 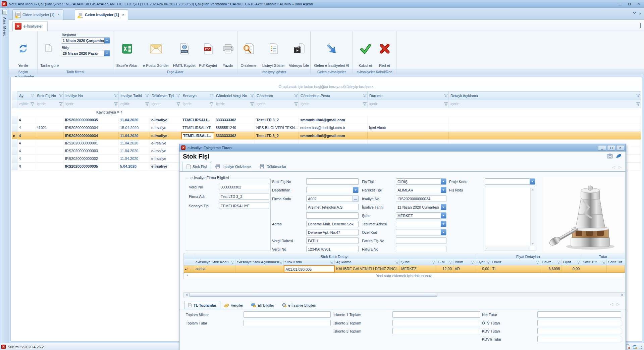 What do you see at coordinates (134, 96) in the screenshot?
I see `column-header: İrsaliye Tarihi` at bounding box center [134, 96].